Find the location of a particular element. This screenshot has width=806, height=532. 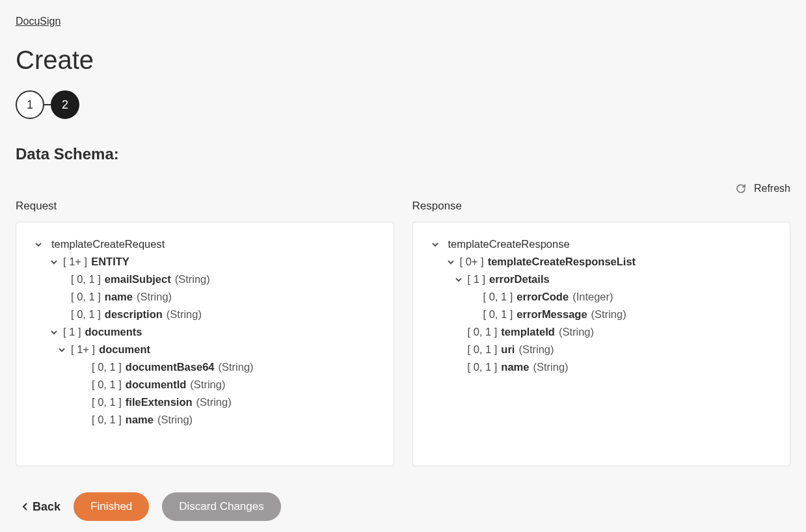

tree-row: [ 0+ ] templateCreateResponseList is located at coordinates (602, 261).